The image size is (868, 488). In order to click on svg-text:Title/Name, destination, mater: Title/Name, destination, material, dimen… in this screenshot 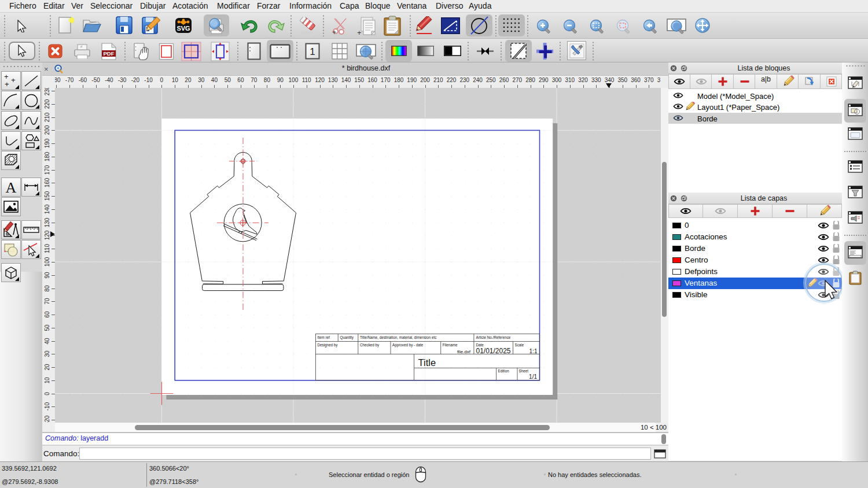, I will do `click(398, 338)`.